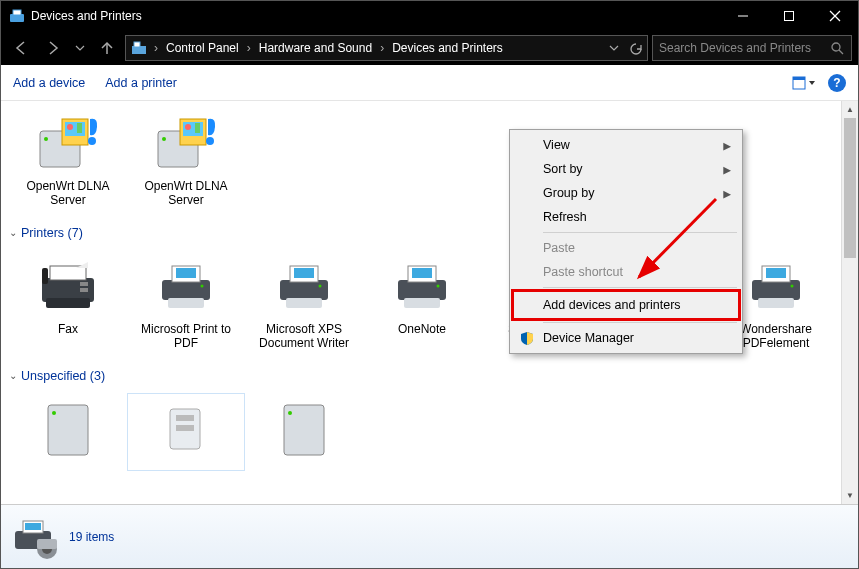 This screenshot has height=569, width=859. I want to click on menu-group-by: Group by▶, so click(626, 193).